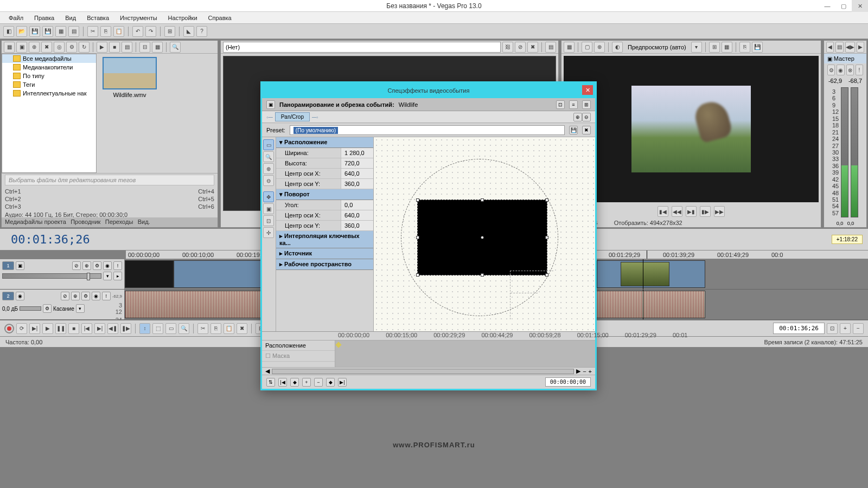 Image resolution: width=868 pixels, height=488 pixels. I want to click on view-icon: ⊟, so click(145, 47).